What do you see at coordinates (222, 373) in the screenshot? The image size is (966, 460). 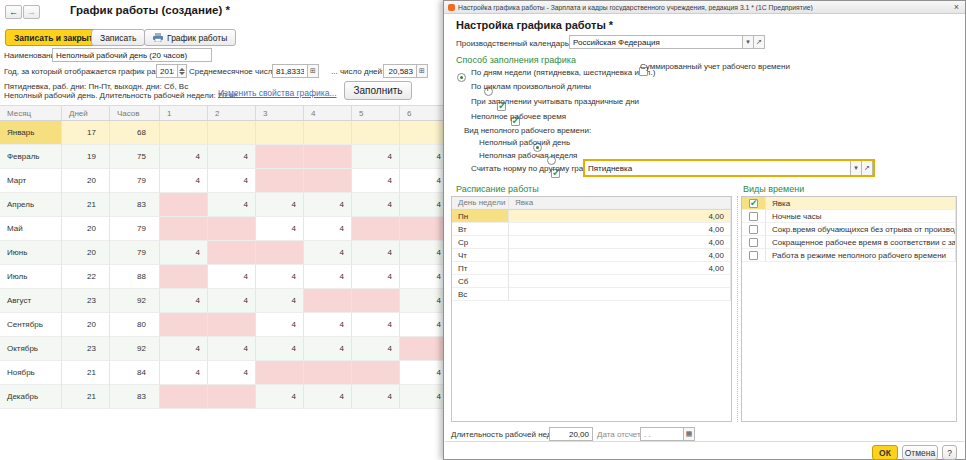 I see `month-row: Ноябрь2184444` at bounding box center [222, 373].